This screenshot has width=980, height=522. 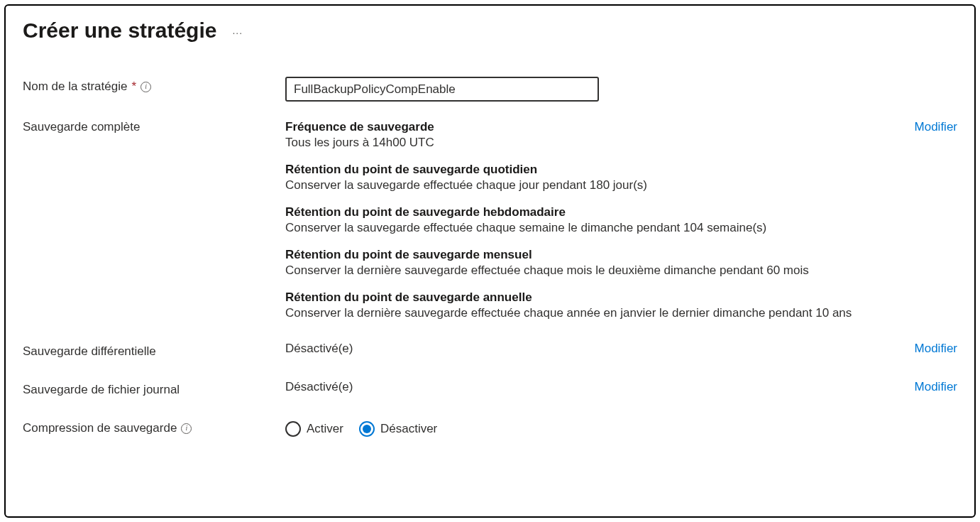 I want to click on compression-enable-radio: Activer, so click(x=314, y=429).